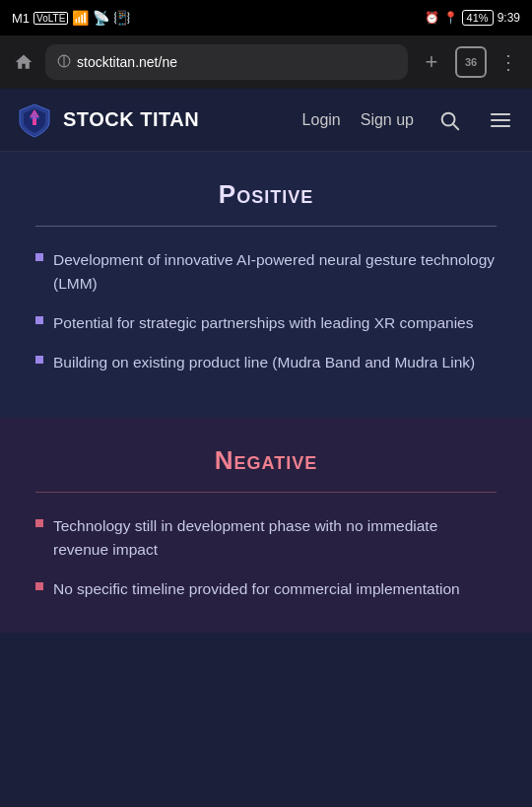 The width and height of the screenshot is (532, 807). Describe the element at coordinates (34, 120) in the screenshot. I see `logo-icon` at that location.